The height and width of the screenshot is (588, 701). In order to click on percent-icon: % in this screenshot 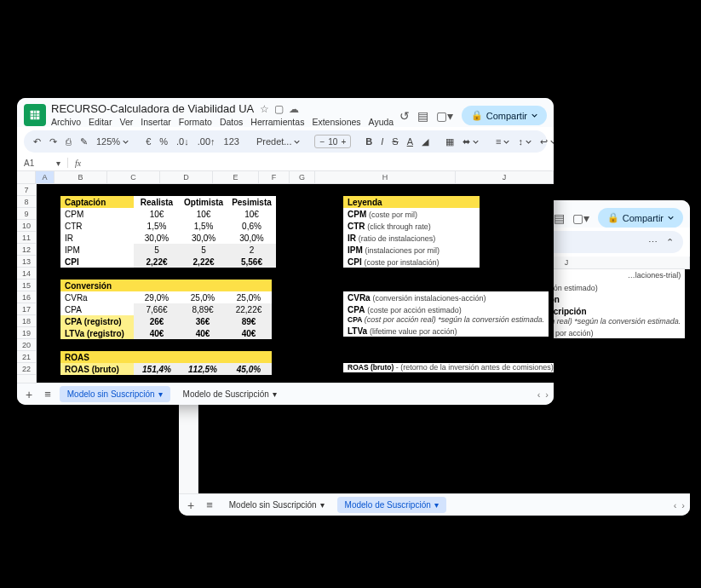, I will do `click(164, 141)`.